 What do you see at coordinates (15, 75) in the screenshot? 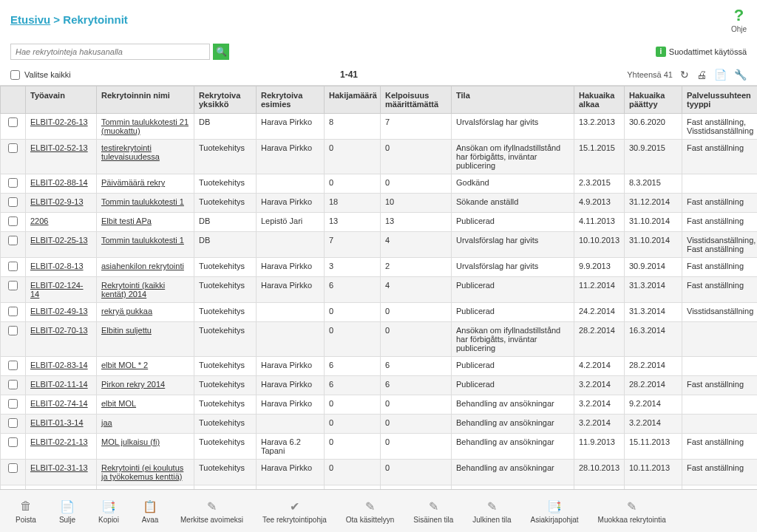
I see `select-all-checkbox` at bounding box center [15, 75].